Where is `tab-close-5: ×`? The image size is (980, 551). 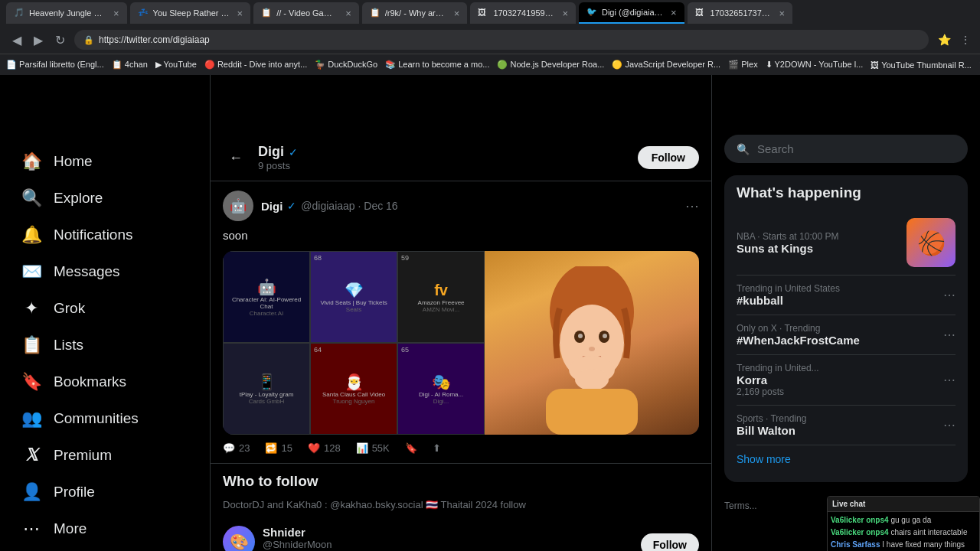 tab-close-5: × is located at coordinates (565, 14).